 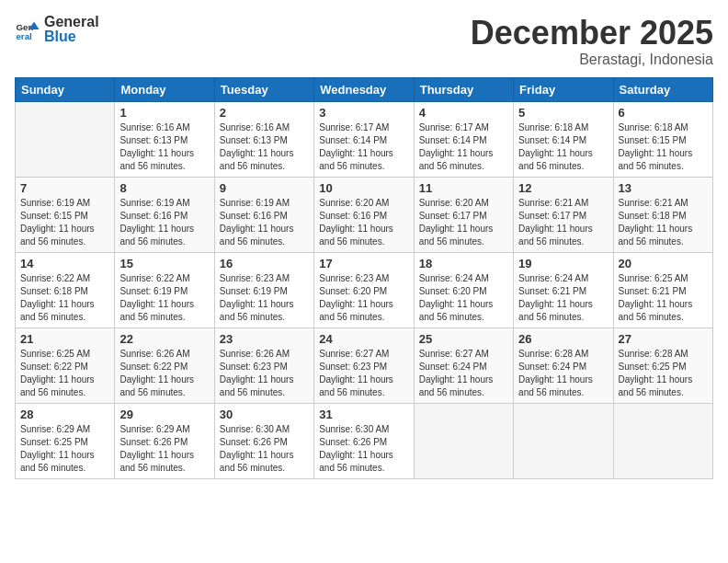 I want to click on weekday-header-tuesday: Tuesday, so click(x=264, y=89).